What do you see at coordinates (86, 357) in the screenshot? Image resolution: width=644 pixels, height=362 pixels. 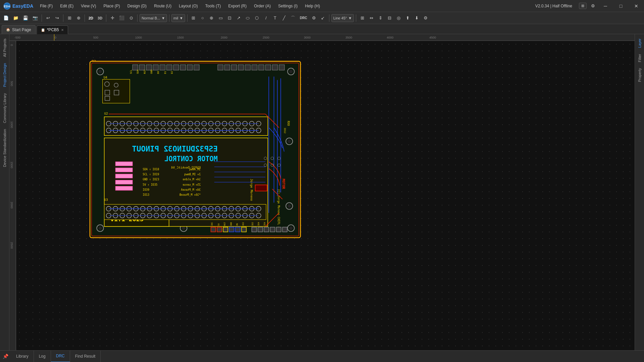 I see `bottom-tab-find: Find Result` at bounding box center [86, 357].